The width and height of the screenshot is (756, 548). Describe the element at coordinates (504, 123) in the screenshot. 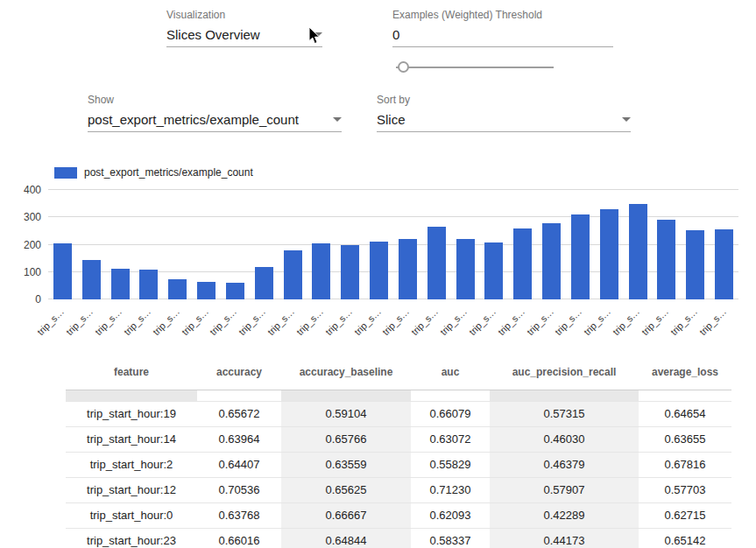

I see `sort-by-dropdown: Slice` at that location.